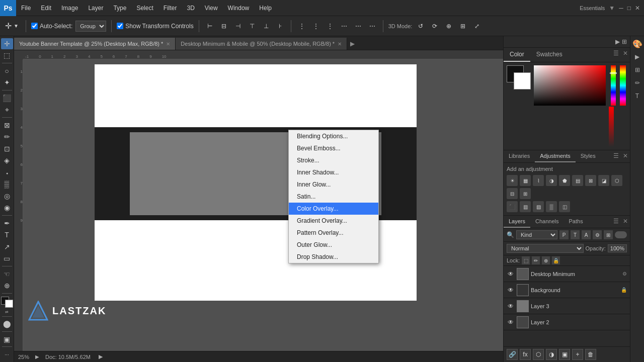 This screenshot has width=644, height=362. Describe the element at coordinates (7, 312) in the screenshot. I see `switch-colors-icon: ⇄` at that location.